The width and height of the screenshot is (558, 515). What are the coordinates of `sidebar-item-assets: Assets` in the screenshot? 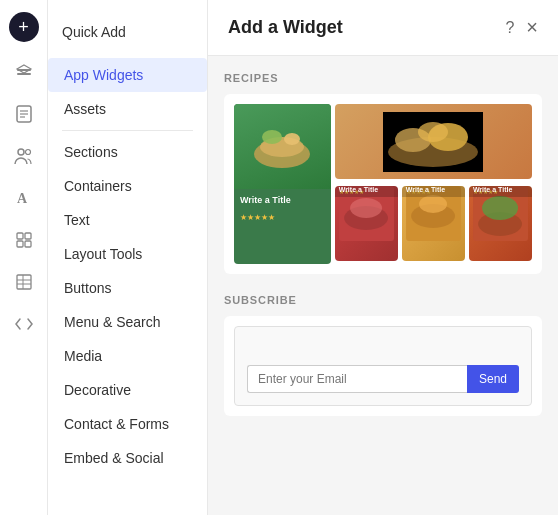 It's located at (128, 109).